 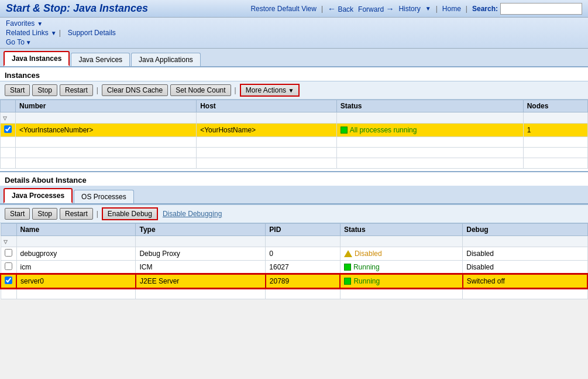 What do you see at coordinates (428, 8) in the screenshot?
I see `history-dropdown-icon: ▼` at bounding box center [428, 8].